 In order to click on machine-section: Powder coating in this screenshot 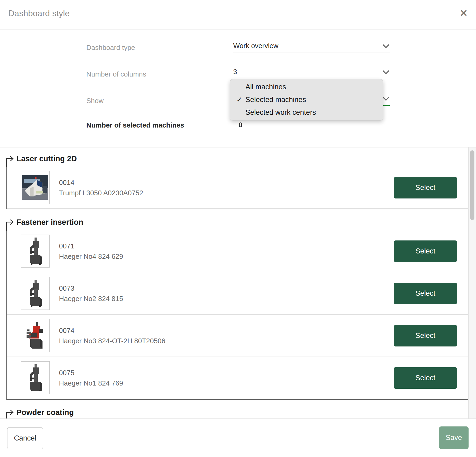, I will do `click(234, 413)`.